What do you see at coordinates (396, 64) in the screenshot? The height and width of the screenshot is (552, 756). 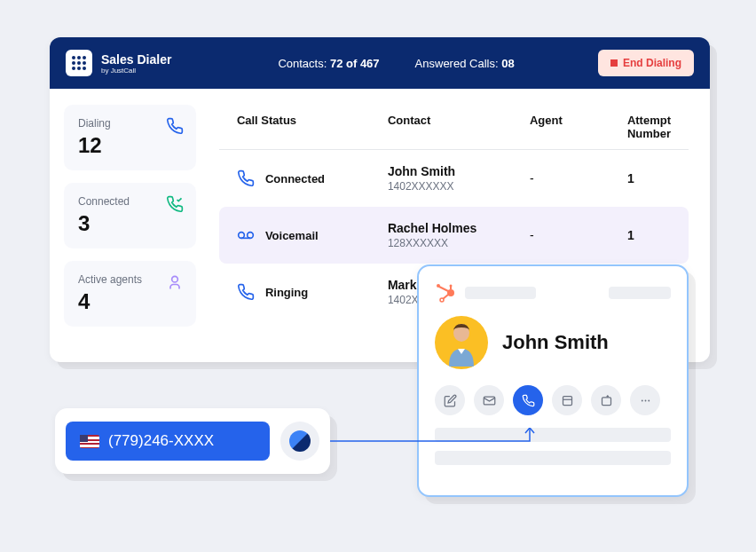 I see `header-stats: Contacts: 72 of 467 Answered Calls: 08` at bounding box center [396, 64].